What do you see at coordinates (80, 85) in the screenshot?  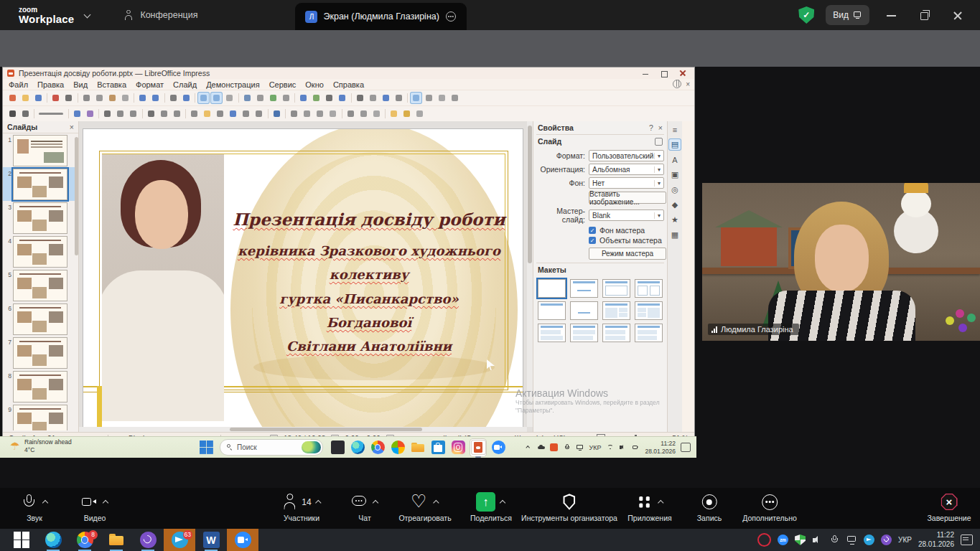 I see `menu-item: Вид` at bounding box center [80, 85].